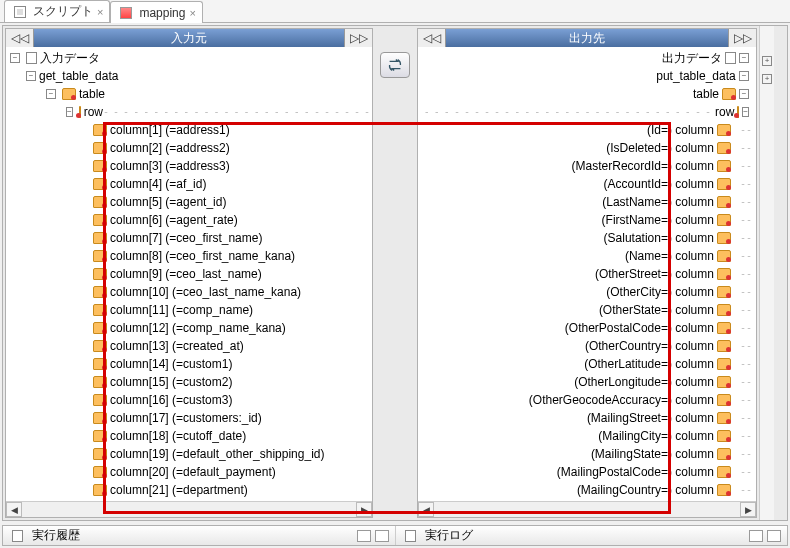 The height and width of the screenshot is (548, 790). I want to click on column-node: column[9] (=ceo_last_name), so click(189, 274).